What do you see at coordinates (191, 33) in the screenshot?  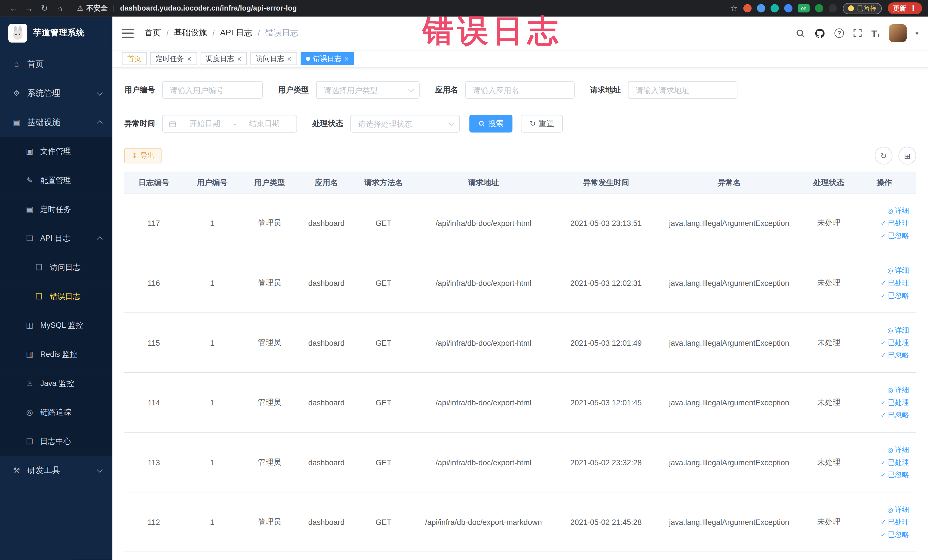 I see `breadcrumb-item: 基础设施` at bounding box center [191, 33].